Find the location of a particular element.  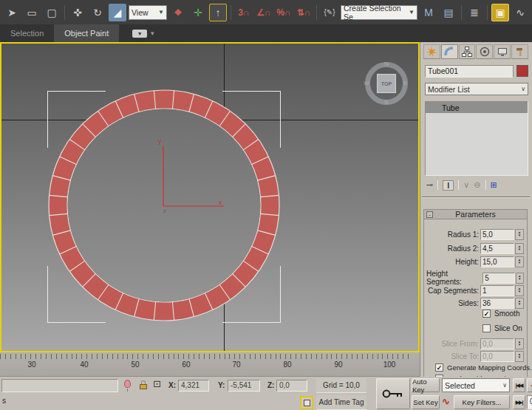

radius2-field: 4,5 is located at coordinates (497, 248).